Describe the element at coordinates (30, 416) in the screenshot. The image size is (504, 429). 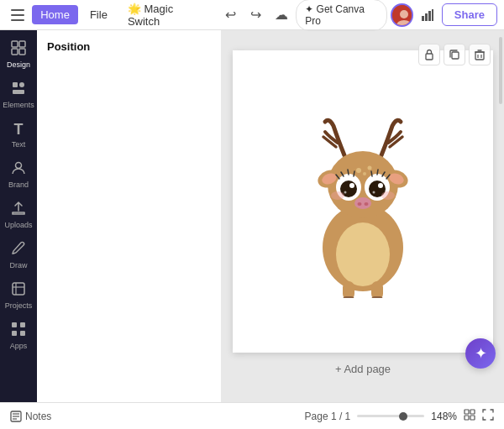
I see `notes-button: Notes` at that location.